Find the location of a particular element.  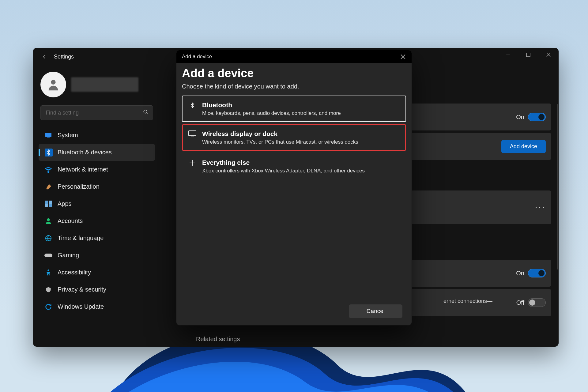

wifi-icon is located at coordinates (48, 170).